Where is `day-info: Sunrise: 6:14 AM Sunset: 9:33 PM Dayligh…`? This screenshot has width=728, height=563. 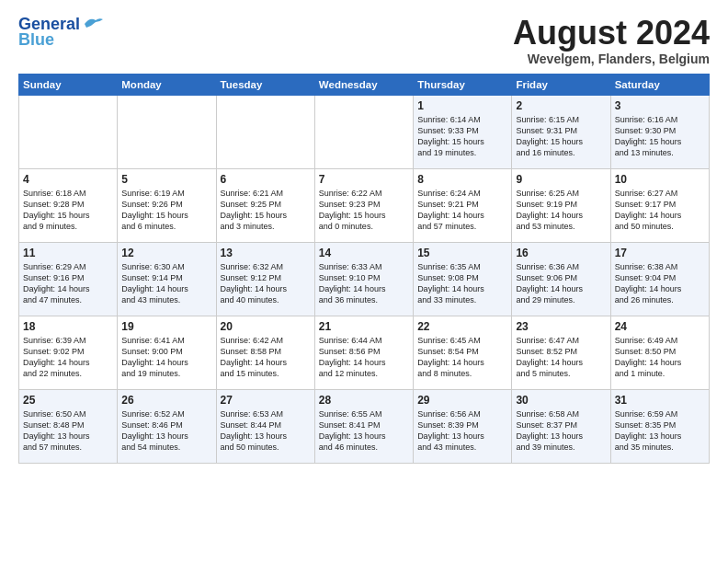
day-info: Sunrise: 6:14 AM Sunset: 9:33 PM Dayligh… is located at coordinates (462, 136).